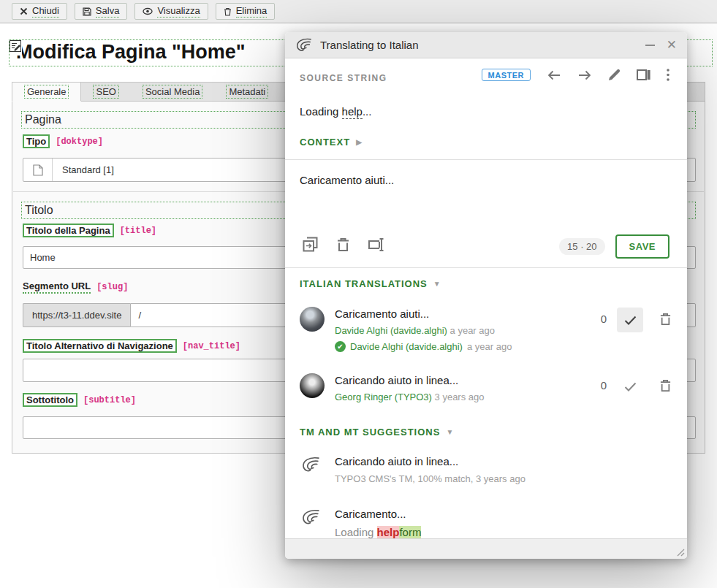 Image resolution: width=717 pixels, height=588 pixels. Describe the element at coordinates (475, 196) in the screenshot. I see `translation-input: Caricamento aiuti...` at that location.